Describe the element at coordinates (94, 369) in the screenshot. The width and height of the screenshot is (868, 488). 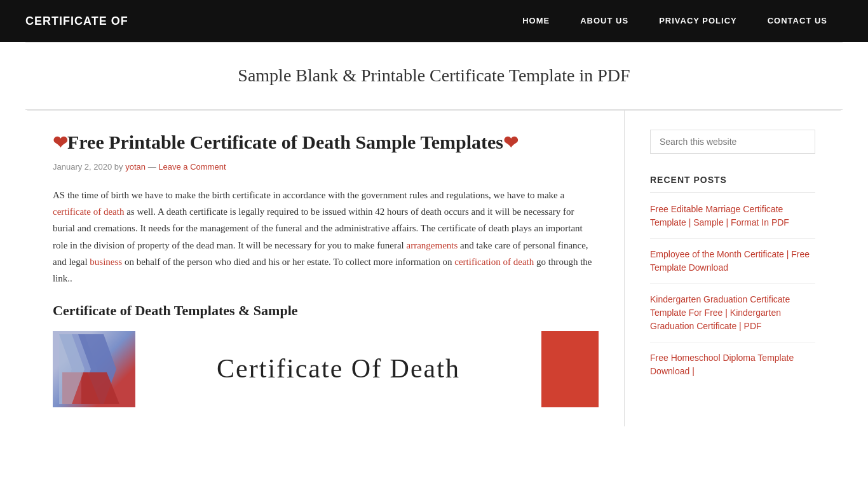
I see `cert-chevron-svg` at that location.